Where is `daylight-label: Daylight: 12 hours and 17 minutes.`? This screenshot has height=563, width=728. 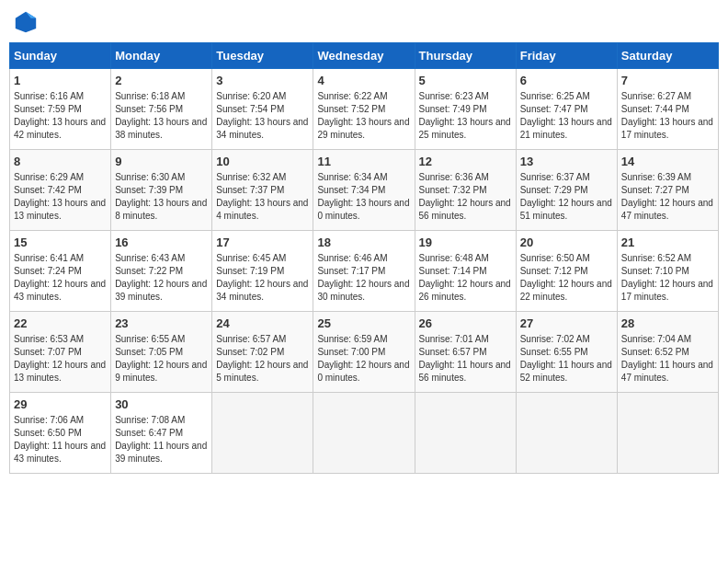
daylight-label: Daylight: 12 hours and 17 minutes. is located at coordinates (667, 291).